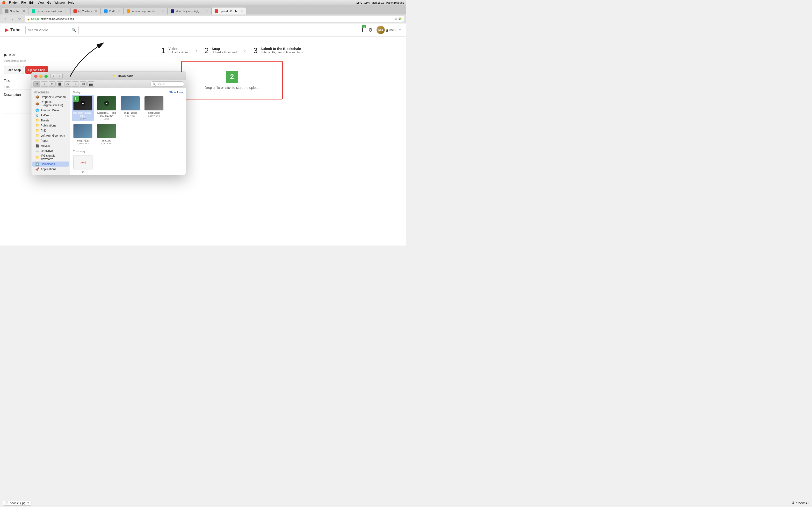  Describe the element at coordinates (203, 30) in the screenshot. I see `dtube-header: ▶ Tube 🔍 ⬆ 1 ⚙ MB guibe80 ▼` at that location.